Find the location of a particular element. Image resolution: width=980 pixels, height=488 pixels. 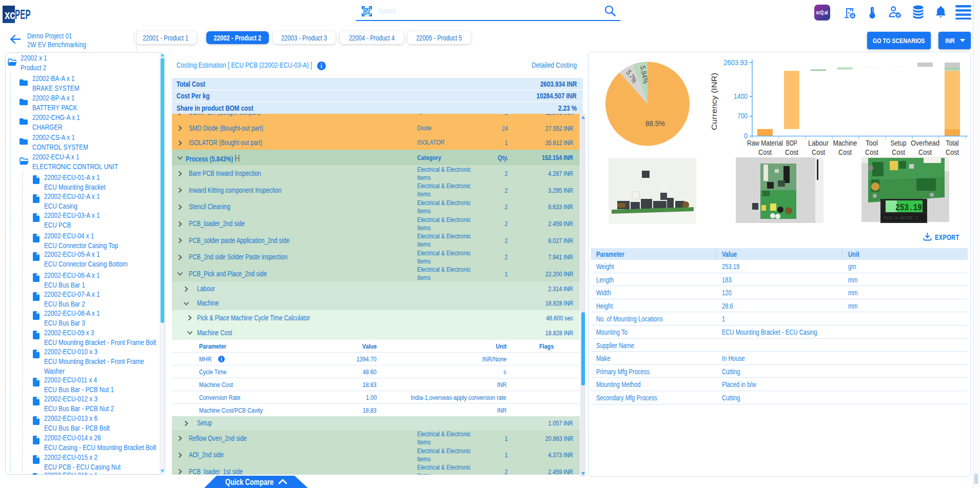

svg-text: 253.19 is located at coordinates (909, 208).